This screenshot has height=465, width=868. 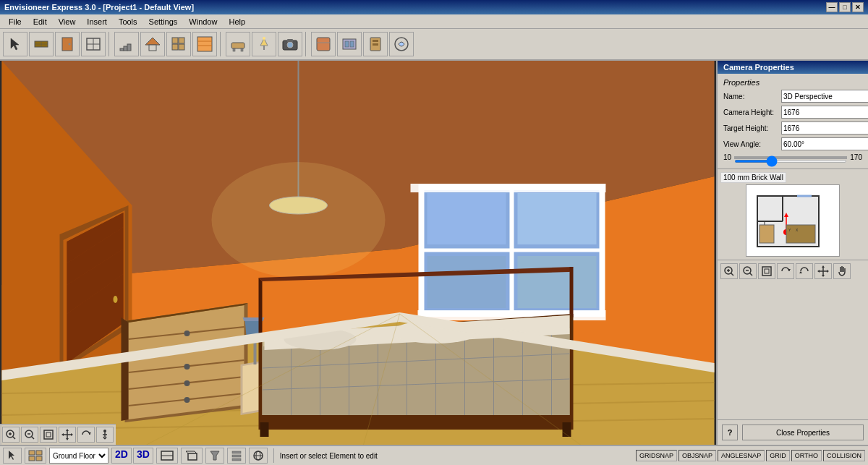 I want to click on select-status-button, so click(x=12, y=456).